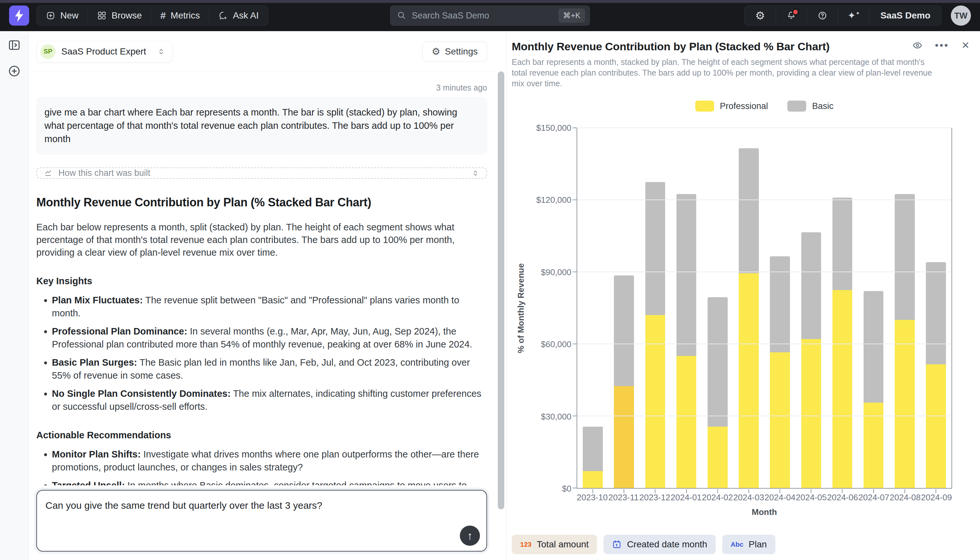  I want to click on browse-label: Browse, so click(127, 15).